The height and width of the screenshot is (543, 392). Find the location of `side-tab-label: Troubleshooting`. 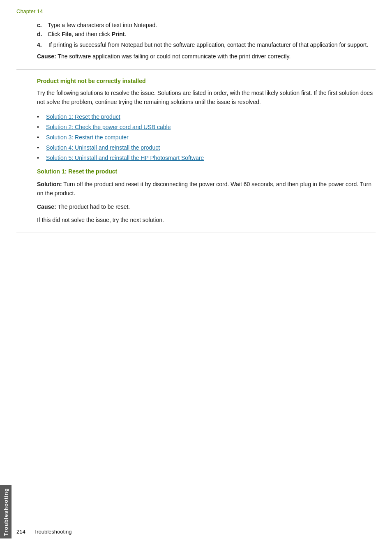

side-tab-label: Troubleshooting is located at coordinates (6, 512).